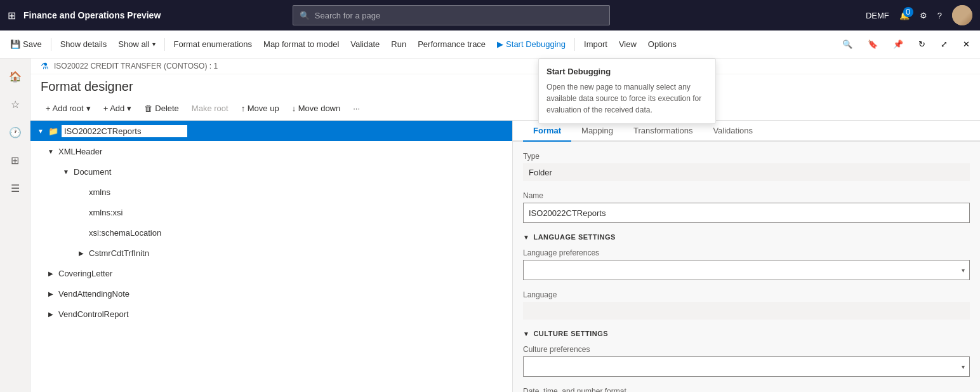 This screenshot has width=980, height=392. I want to click on import-button: Import, so click(595, 44).